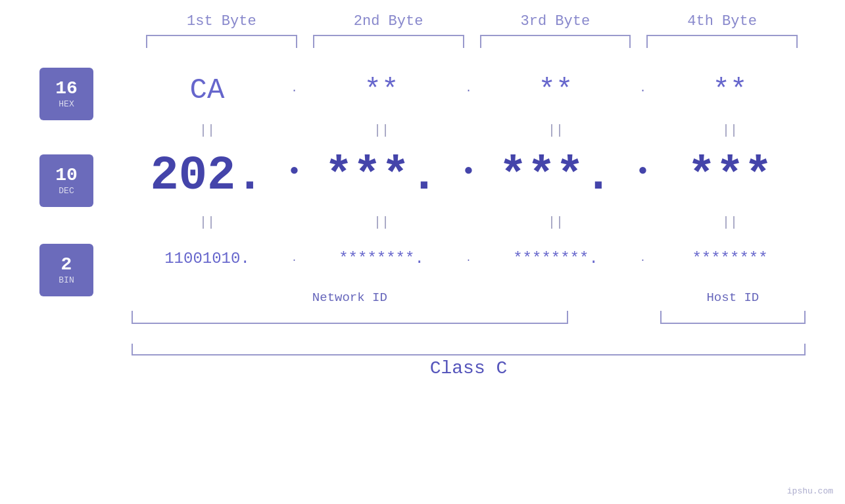 This screenshot has width=845, height=504. What do you see at coordinates (468, 306) in the screenshot?
I see `bottom-brackets-row: Network ID Host ID` at bounding box center [468, 306].